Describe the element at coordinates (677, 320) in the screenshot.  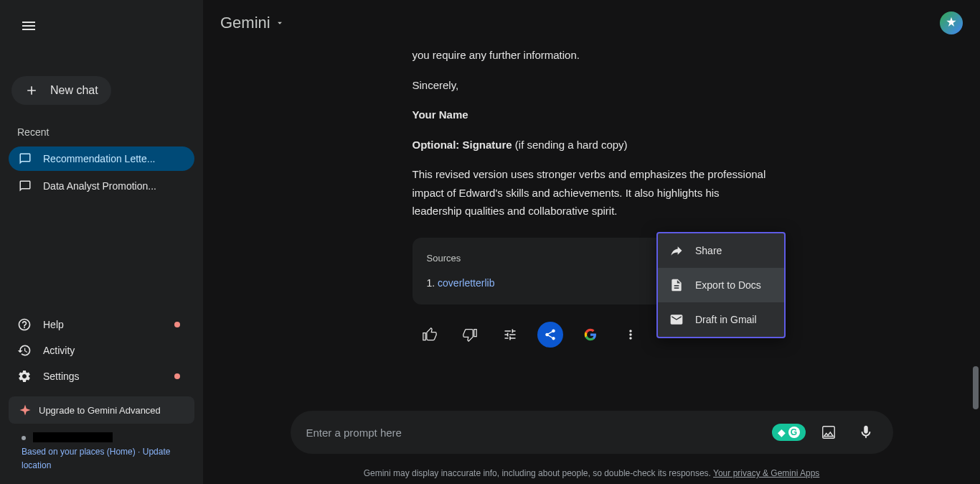
I see `gmail-icon` at that location.